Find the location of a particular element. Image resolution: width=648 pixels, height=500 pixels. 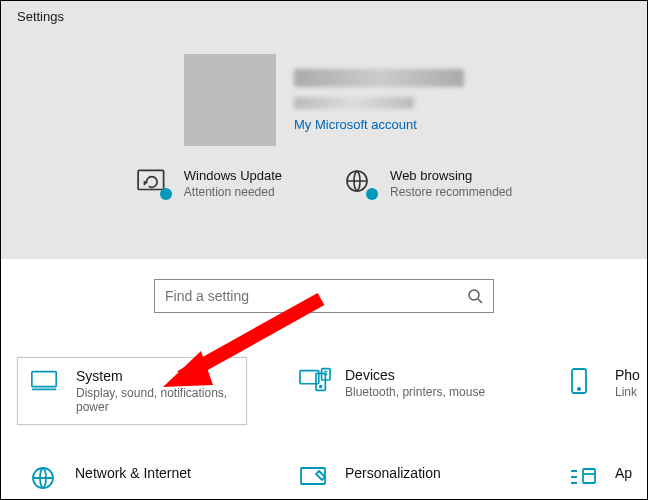

account-email-redacted is located at coordinates (354, 103).